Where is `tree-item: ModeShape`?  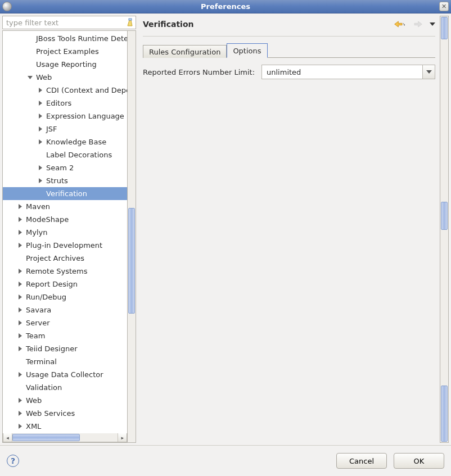 tree-item: ModeShape is located at coordinates (65, 219).